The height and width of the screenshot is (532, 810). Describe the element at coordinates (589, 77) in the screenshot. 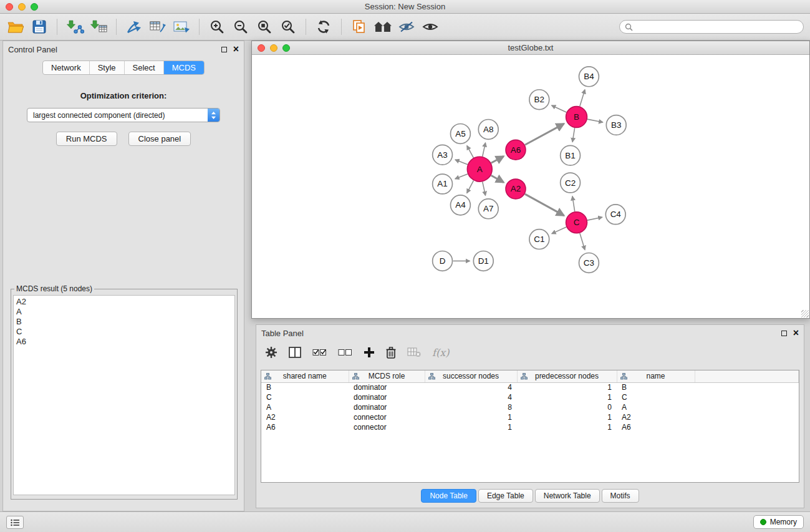

I see `node-B4: B4` at that location.